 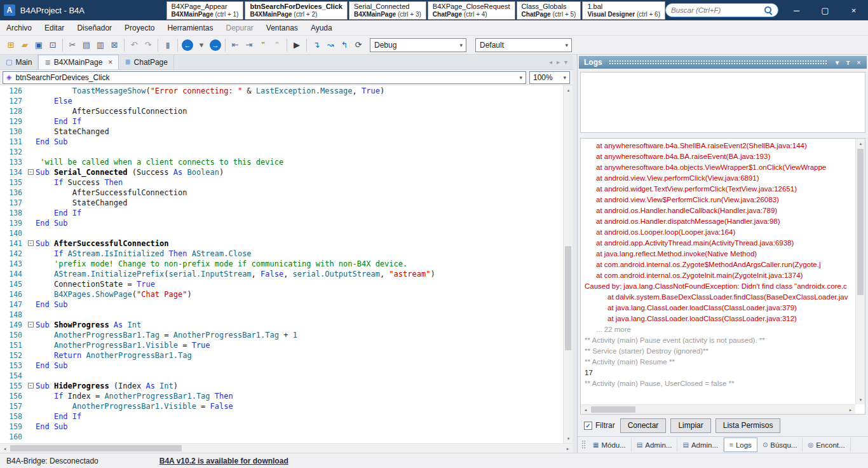 I want to click on update-link: B4A v10.2 is available for download, so click(x=224, y=461).